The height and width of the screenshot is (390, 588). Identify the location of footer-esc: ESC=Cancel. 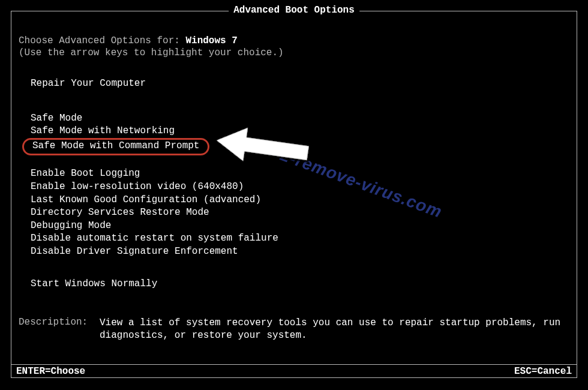
(543, 371).